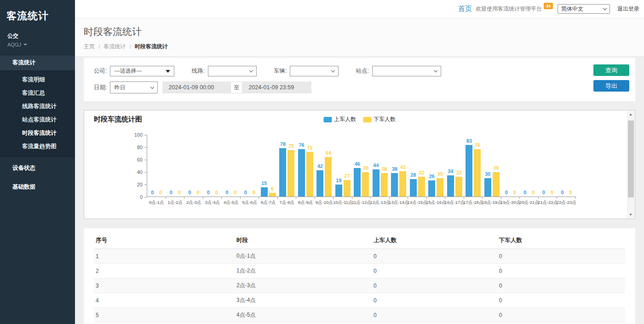  Describe the element at coordinates (511, 202) in the screenshot. I see `x-axis-label: 19点-20点` at that location.